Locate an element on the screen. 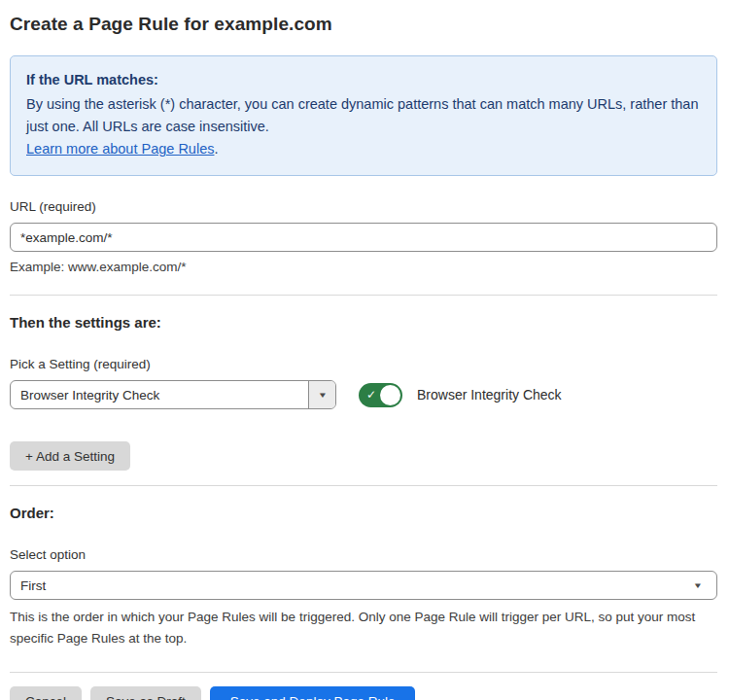  save-deploy-button: Save and Deploy Page Rule is located at coordinates (313, 693).